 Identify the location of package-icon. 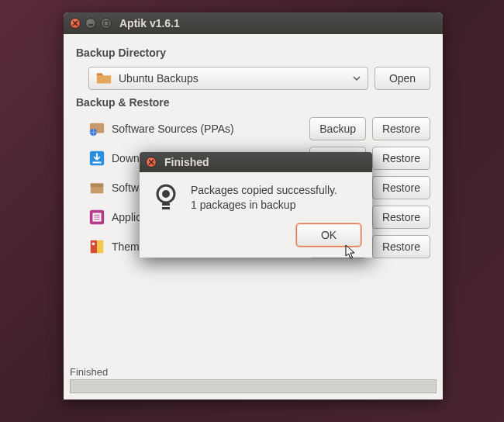
(97, 188).